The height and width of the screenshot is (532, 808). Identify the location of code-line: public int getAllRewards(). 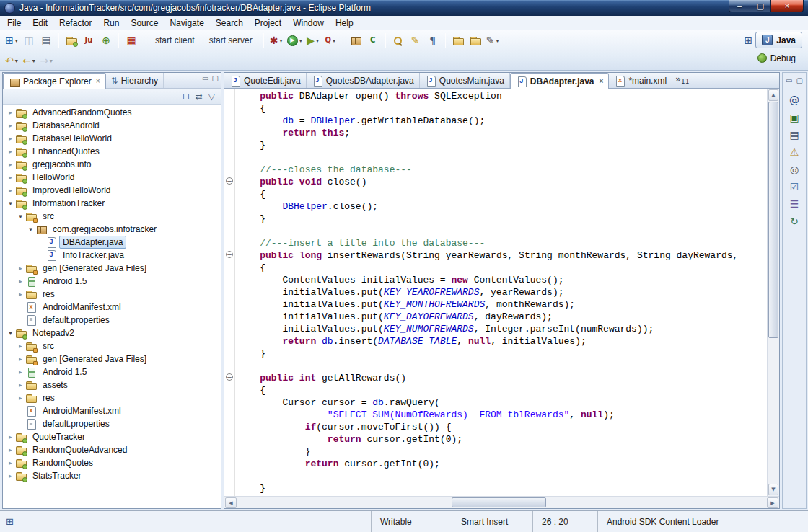
(502, 378).